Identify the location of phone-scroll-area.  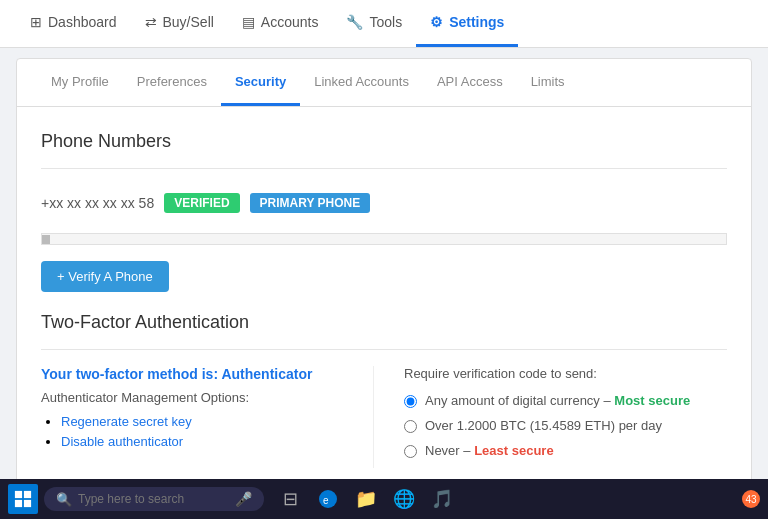
(384, 239).